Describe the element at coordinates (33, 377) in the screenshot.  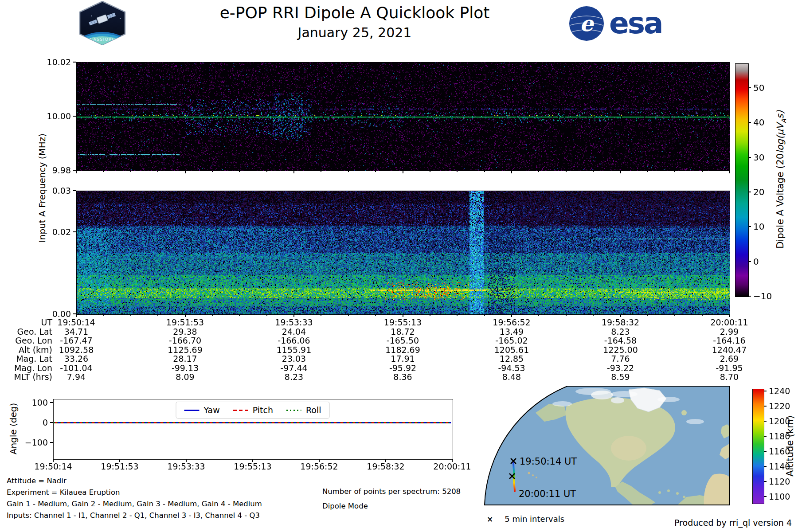
I see `ephemeris-row-label: MLT (hrs)` at that location.